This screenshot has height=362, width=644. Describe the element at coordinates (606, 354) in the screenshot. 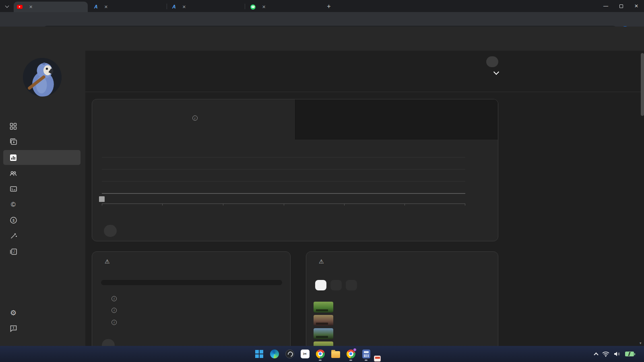

I see `wifi-icon` at that location.